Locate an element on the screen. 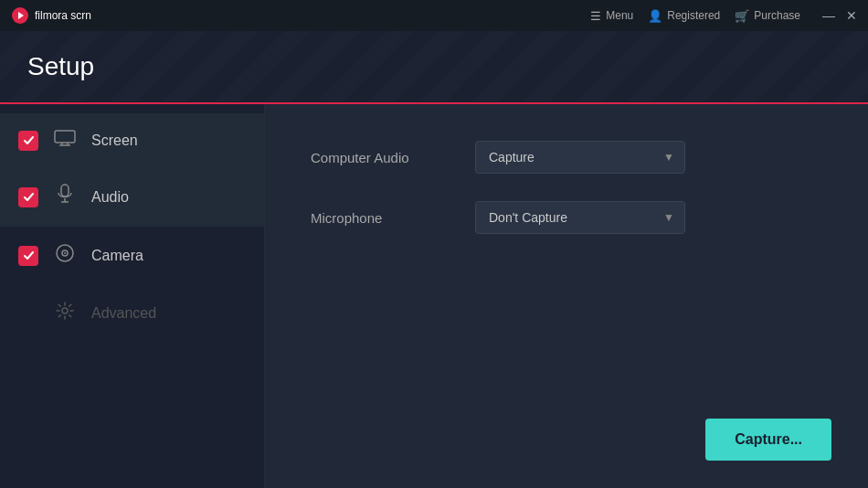 This screenshot has height=488, width=868. audio-label: Audio is located at coordinates (110, 197).